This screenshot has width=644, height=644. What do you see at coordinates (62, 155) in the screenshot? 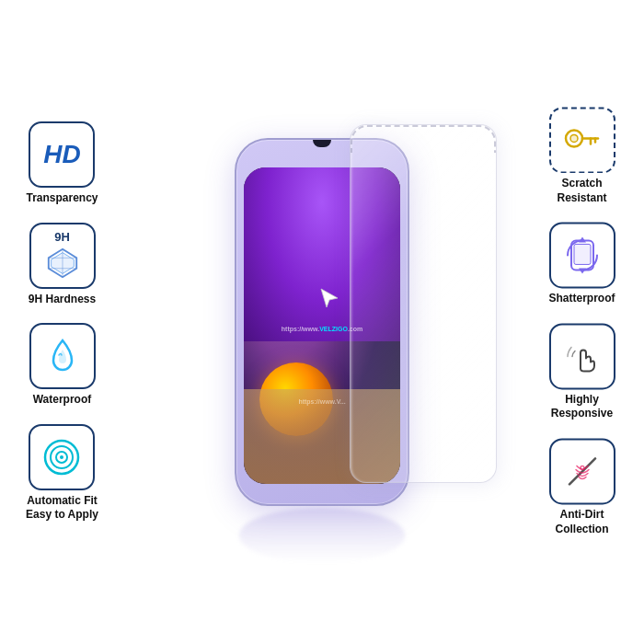
I see `feature-box-hd: HD` at bounding box center [62, 155].